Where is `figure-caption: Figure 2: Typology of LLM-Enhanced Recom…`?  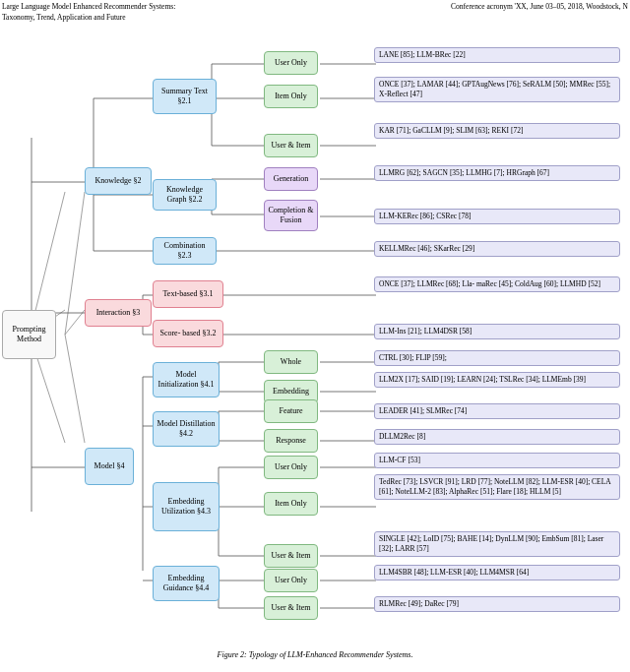 figure-caption: Figure 2: Typology of LLM-Enhanced Recom… is located at coordinates (315, 655).